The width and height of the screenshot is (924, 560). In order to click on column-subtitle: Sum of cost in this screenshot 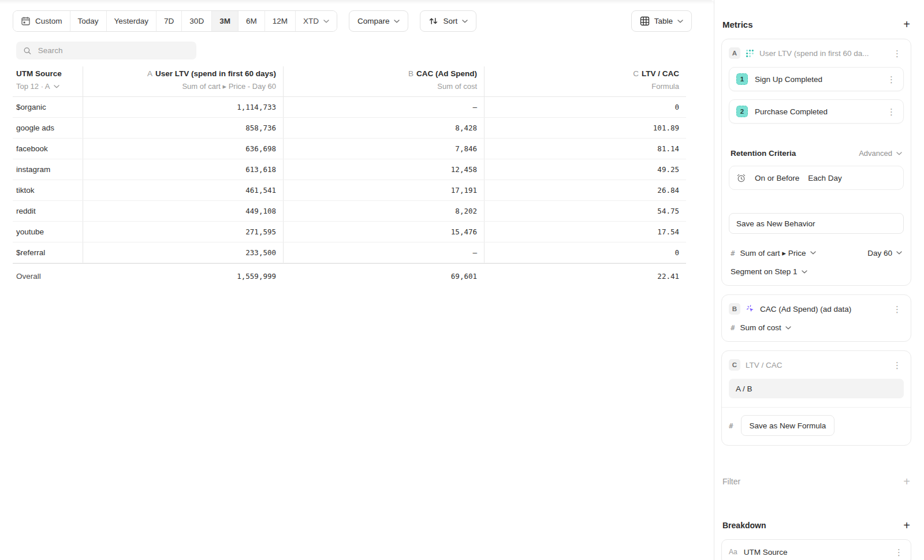, I will do `click(380, 87)`.